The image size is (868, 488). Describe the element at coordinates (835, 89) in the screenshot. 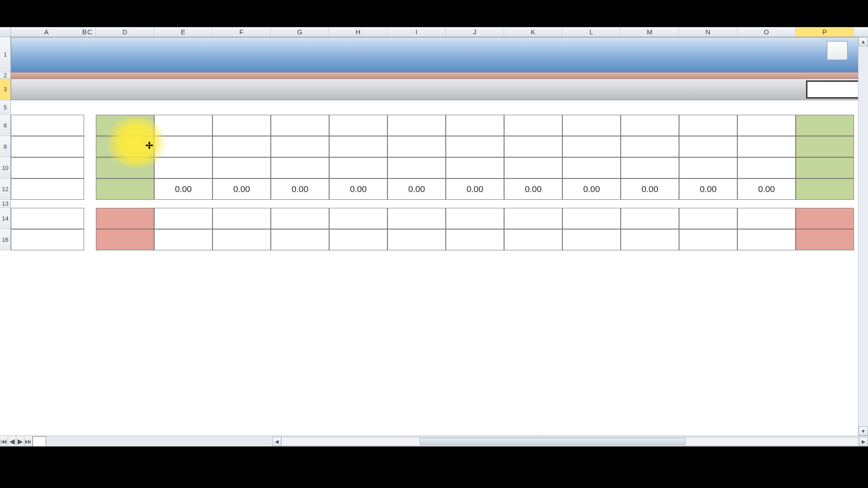

I see `year-value-cell` at that location.